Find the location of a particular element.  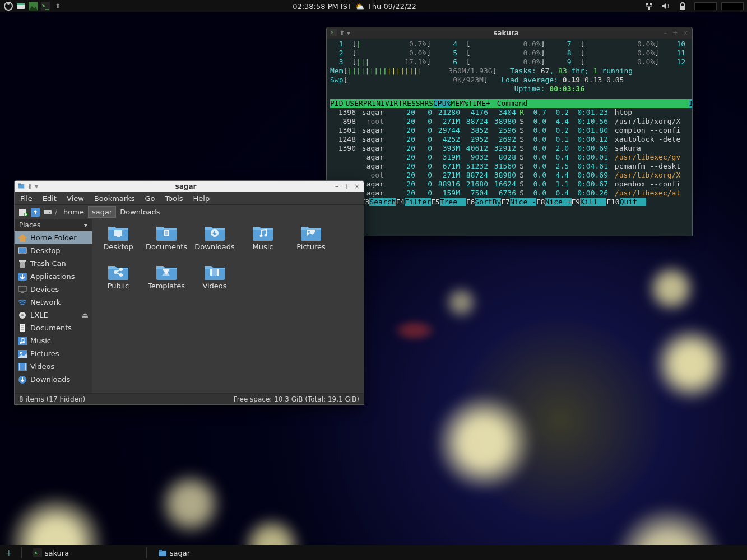

path-segment: Downloads is located at coordinates (140, 212).